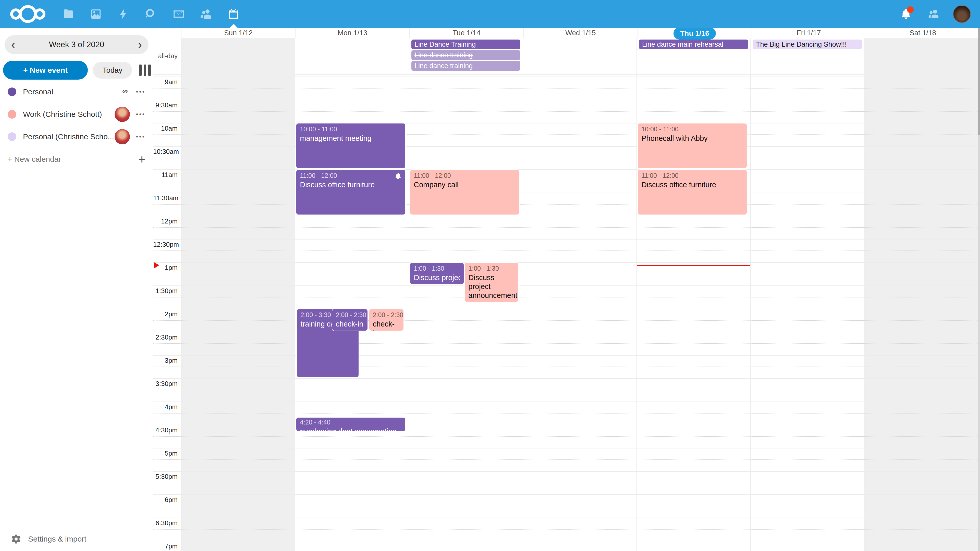 The width and height of the screenshot is (980, 551). Describe the element at coordinates (694, 44) in the screenshot. I see `all-day-event: Line dance main rehearsal` at that location.